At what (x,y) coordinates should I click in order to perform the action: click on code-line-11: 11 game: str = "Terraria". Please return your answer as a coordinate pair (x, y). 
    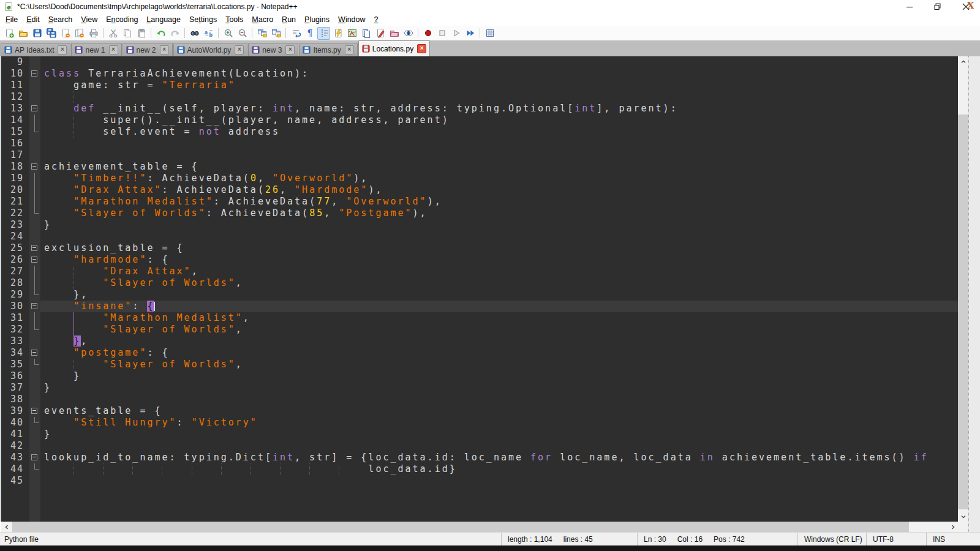
    Looking at the image, I should click on (480, 86).